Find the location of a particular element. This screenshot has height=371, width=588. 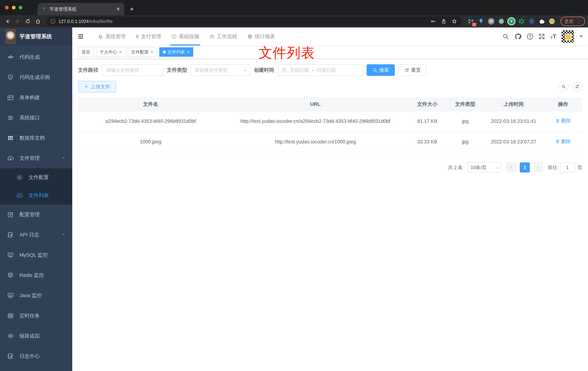

monitor-bars-icon is located at coordinates (10, 296).